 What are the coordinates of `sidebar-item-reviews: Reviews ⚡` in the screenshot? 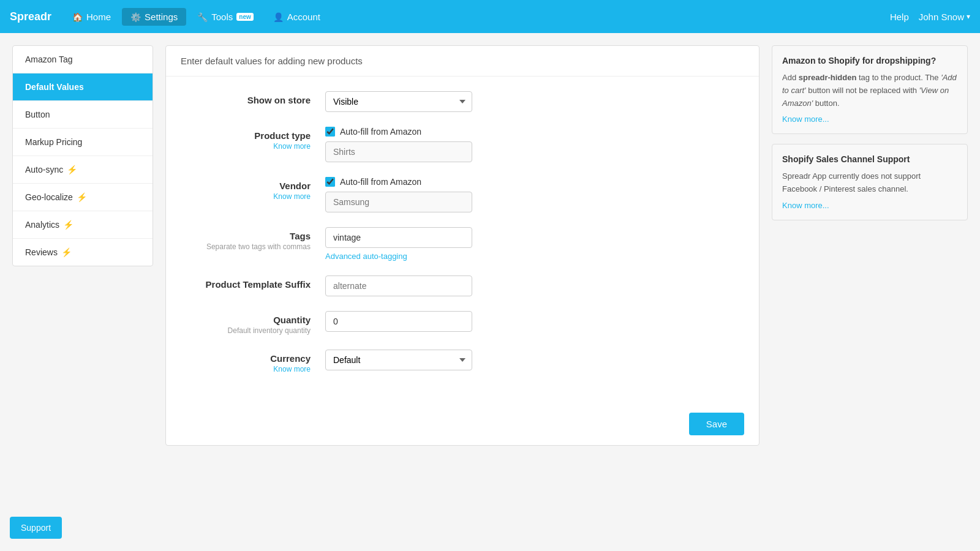 It's located at (83, 252).